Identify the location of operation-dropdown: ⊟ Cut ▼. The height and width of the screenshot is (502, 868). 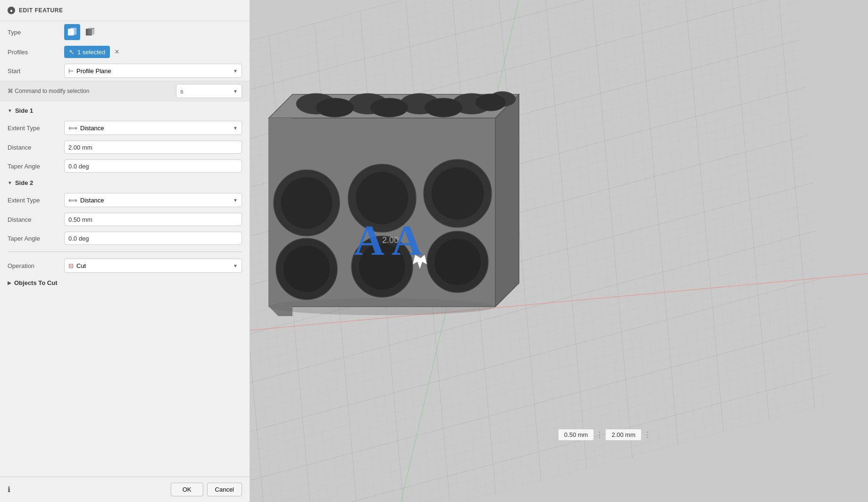
(153, 266).